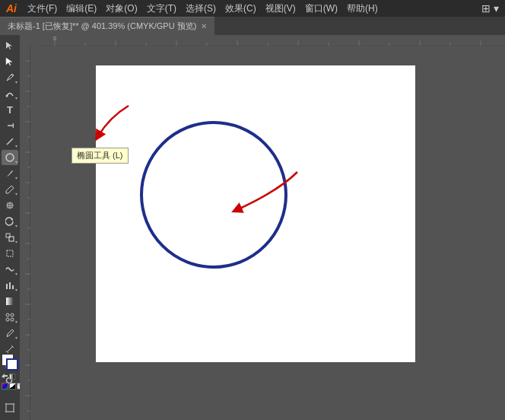 The width and height of the screenshot is (505, 420). What do you see at coordinates (490, 8) in the screenshot?
I see `grid-icon: ⊞ ▾` at bounding box center [490, 8].